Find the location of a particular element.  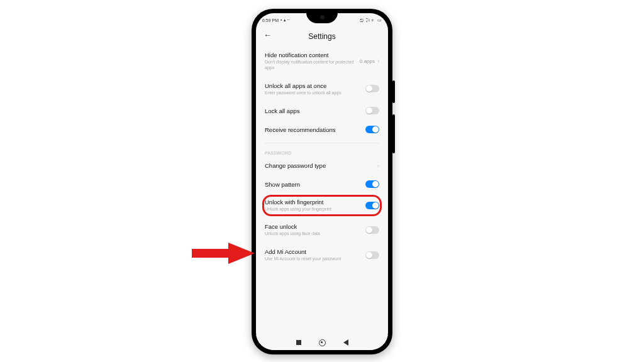

row-label: Show pattern is located at coordinates (313, 185).